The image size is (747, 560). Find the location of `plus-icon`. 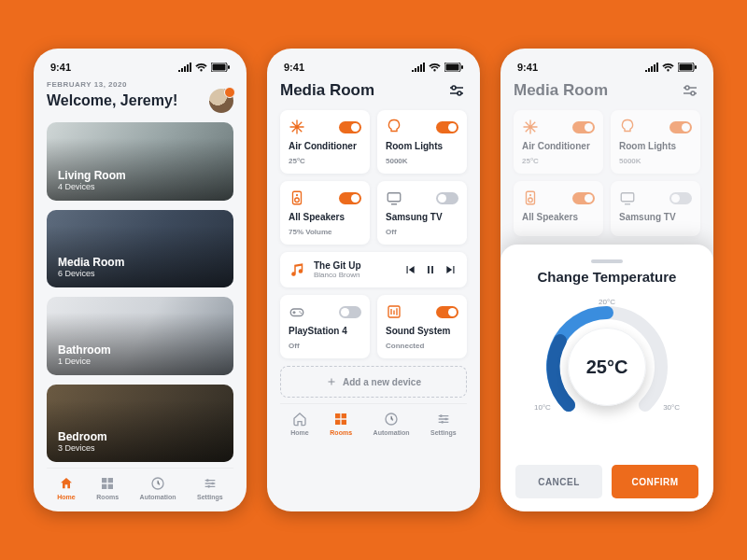

plus-icon is located at coordinates (331, 382).